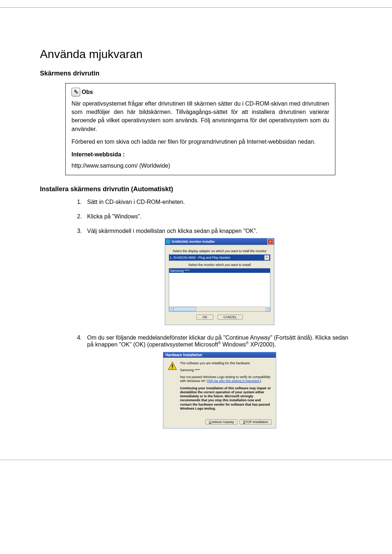  Describe the element at coordinates (200, 116) in the screenshot. I see `note-paragraph-1: När operativsystemet frågar efter drivru…` at that location.